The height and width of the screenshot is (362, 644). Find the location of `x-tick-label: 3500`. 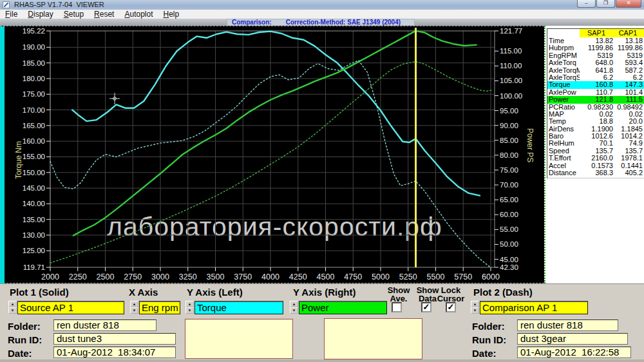

x-tick-label: 3500 is located at coordinates (216, 277).